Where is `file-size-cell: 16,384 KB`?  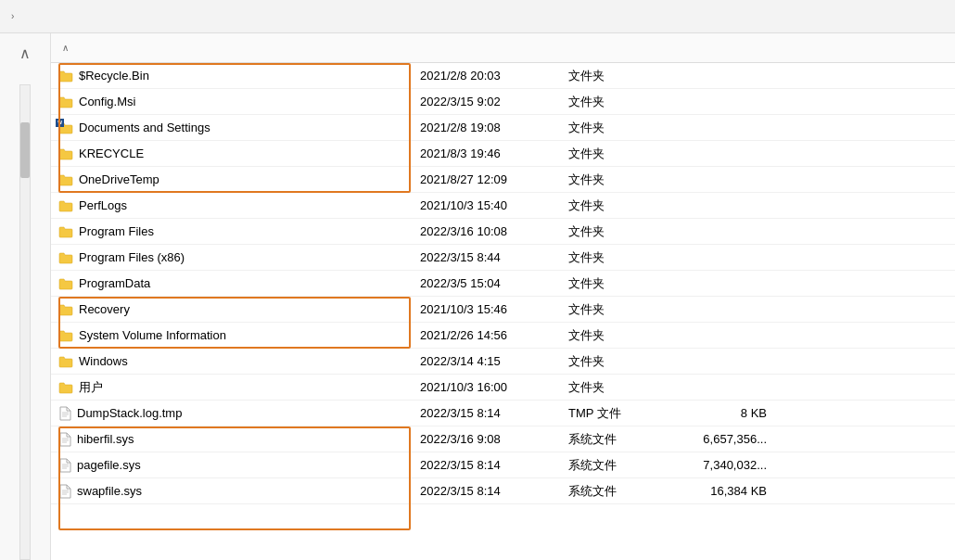
file-size-cell: 16,384 KB is located at coordinates (728, 491).